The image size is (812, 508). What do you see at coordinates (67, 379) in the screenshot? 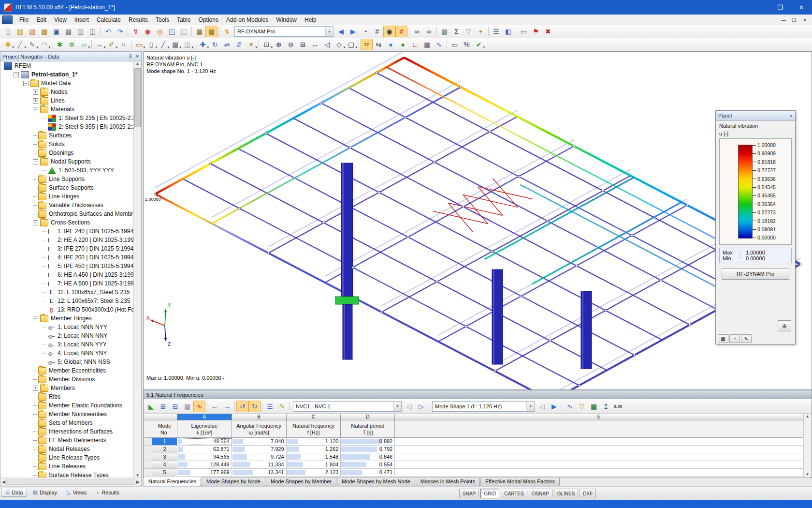
I see `tree-item-member-divisions: Member Divisions` at bounding box center [67, 379].